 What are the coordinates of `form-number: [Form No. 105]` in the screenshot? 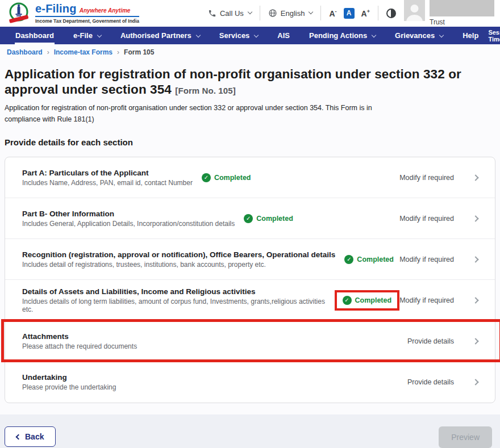 It's located at (205, 91).